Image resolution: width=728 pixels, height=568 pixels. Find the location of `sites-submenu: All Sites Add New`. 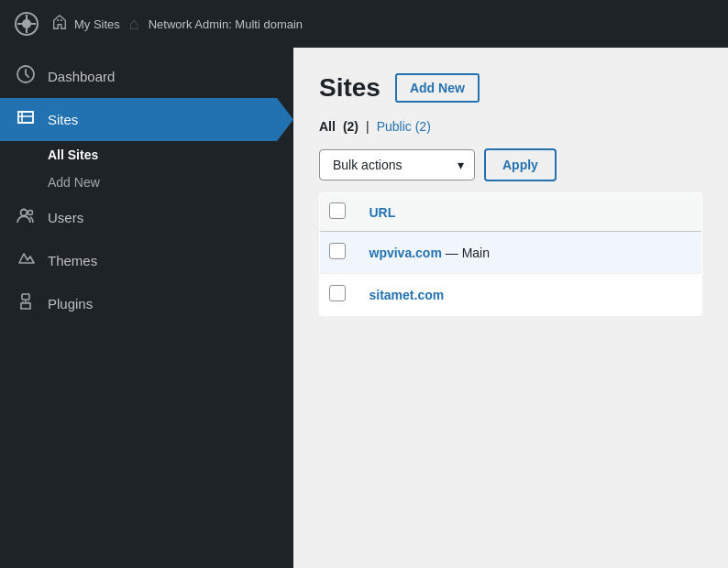

sites-submenu: All Sites Add New is located at coordinates (147, 169).